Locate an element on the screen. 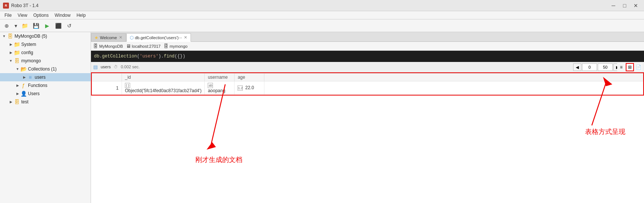 Image resolution: width=644 pixels, height=203 pixels. window-controls: ─ □ ✕ is located at coordinates (625, 6).